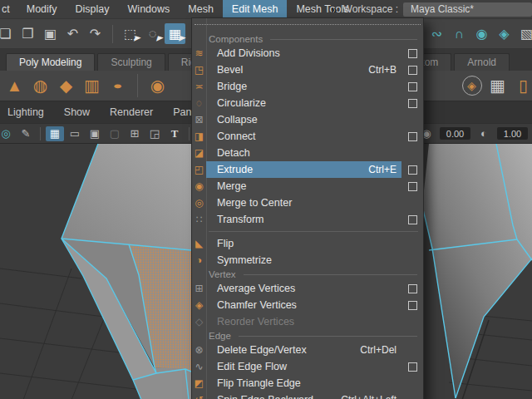 The width and height of the screenshot is (532, 399). What do you see at coordinates (308, 136) in the screenshot?
I see `menu-item-connect: ◨Connect` at bounding box center [308, 136].